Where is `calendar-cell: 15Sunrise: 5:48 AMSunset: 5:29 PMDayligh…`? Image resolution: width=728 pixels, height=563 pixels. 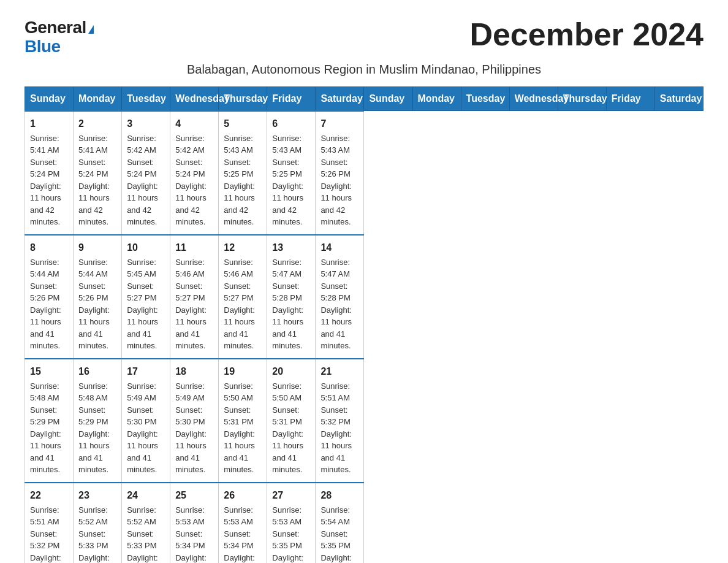
calendar-cell: 15Sunrise: 5:48 AMSunset: 5:29 PMDayligh… is located at coordinates (49, 421).